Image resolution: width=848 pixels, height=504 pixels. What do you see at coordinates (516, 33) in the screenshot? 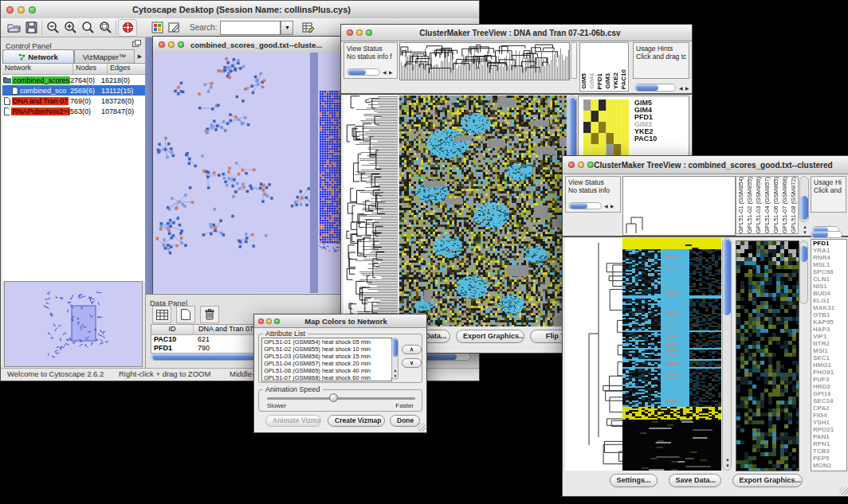
I see `treeview1-titlebar: ClusterMaker TreeView : DNA and Tran 07-…` at bounding box center [516, 33].